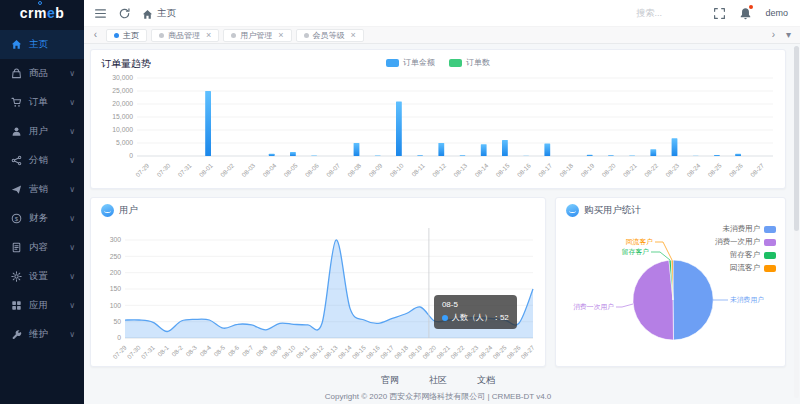 This screenshot has width=800, height=404. I want to click on svg-text: 15,000, so click(122, 116).